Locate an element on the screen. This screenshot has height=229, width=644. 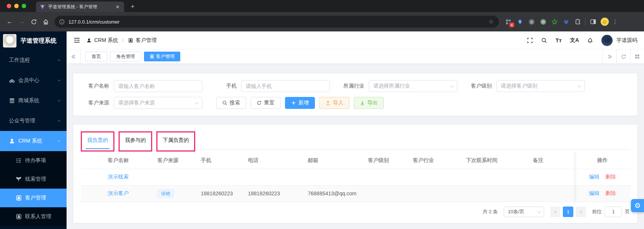
sidebar-item-workflow: 工作流程 is located at coordinates (33, 60).